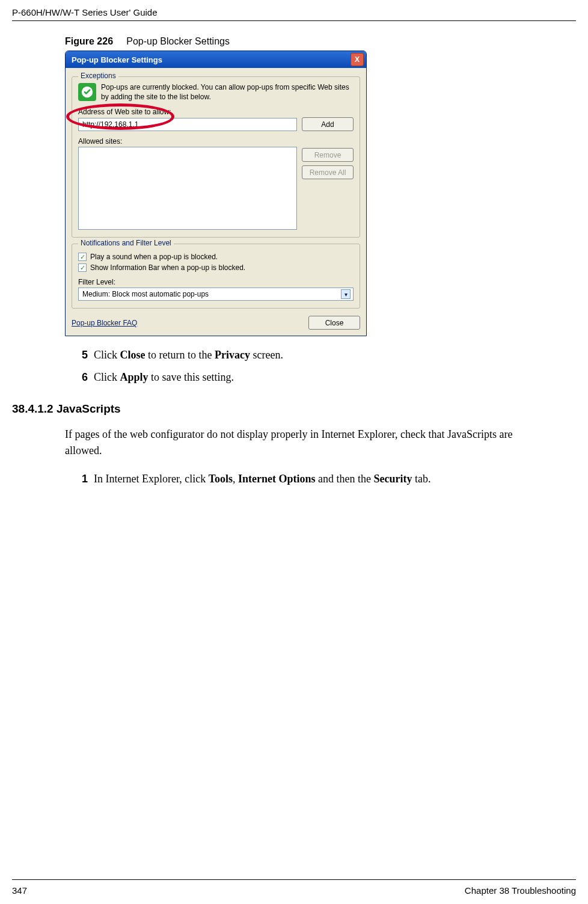 This screenshot has height=904, width=588. Describe the element at coordinates (19, 890) in the screenshot. I see `page-number: 347` at that location.